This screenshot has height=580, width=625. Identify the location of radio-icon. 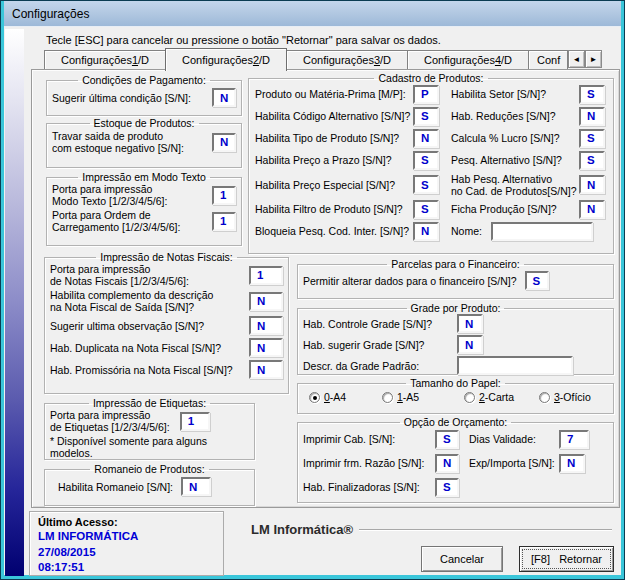
(470, 398).